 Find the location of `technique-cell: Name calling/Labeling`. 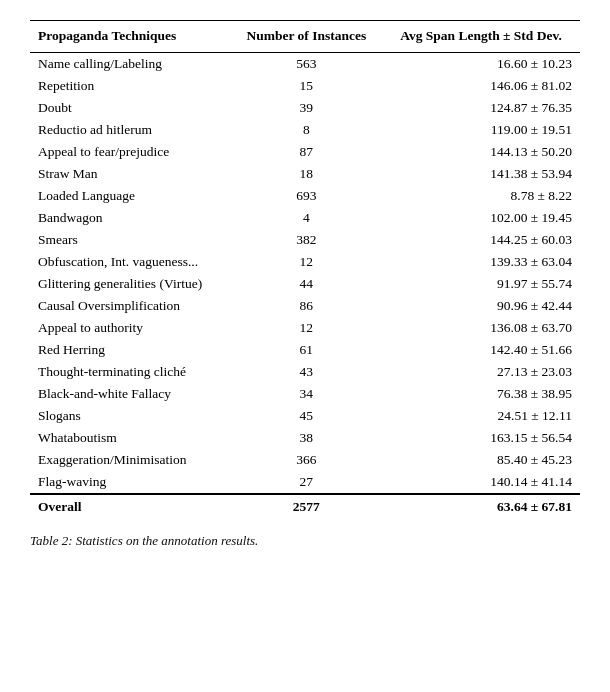

technique-cell: Name calling/Labeling is located at coordinates (130, 64).